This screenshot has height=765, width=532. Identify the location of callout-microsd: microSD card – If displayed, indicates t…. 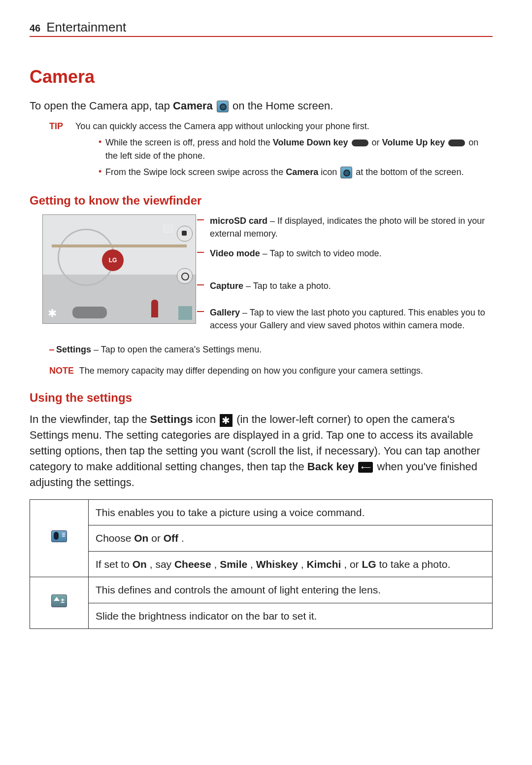
(349, 227).